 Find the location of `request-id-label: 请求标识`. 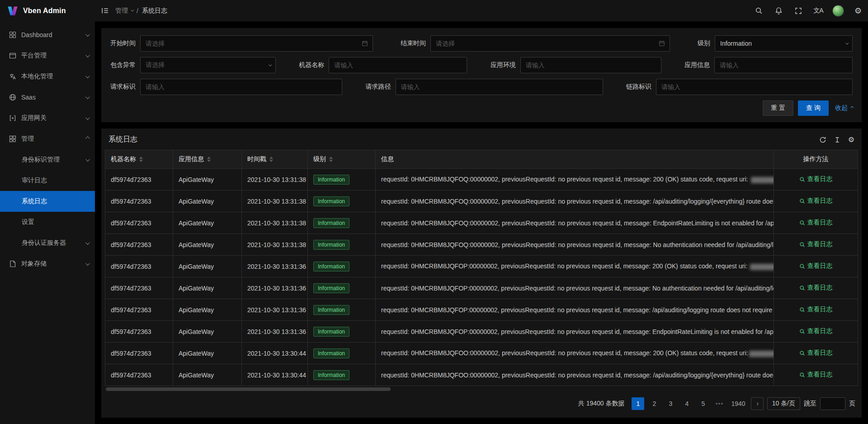

request-id-label: 请求标识 is located at coordinates (123, 87).